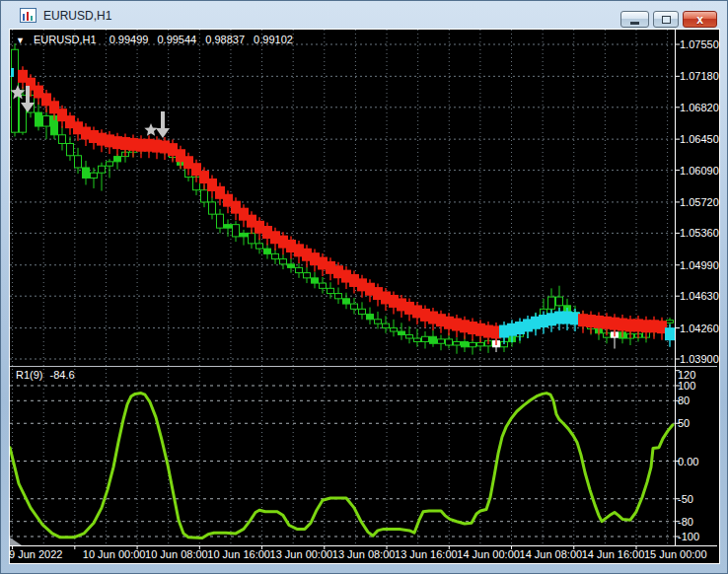  Describe the element at coordinates (699, 108) in the screenshot. I see `price-axis-label: 1.06820` at that location.